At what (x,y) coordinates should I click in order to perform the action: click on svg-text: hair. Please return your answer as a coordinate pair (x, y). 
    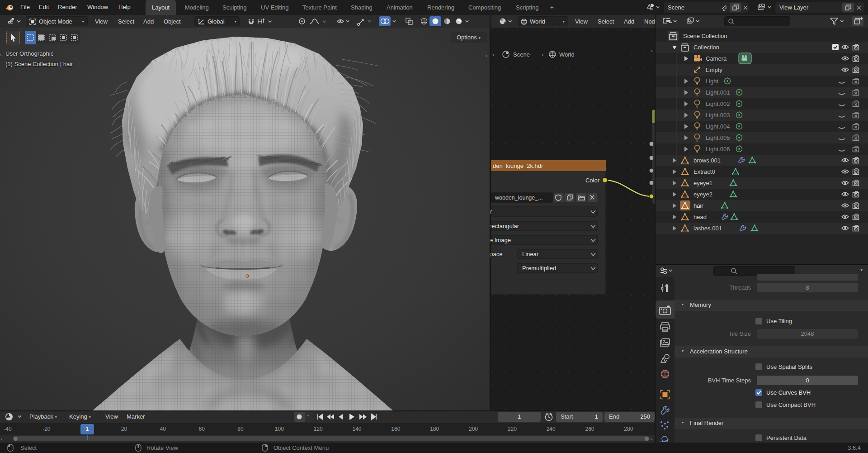
    Looking at the image, I should click on (698, 205).